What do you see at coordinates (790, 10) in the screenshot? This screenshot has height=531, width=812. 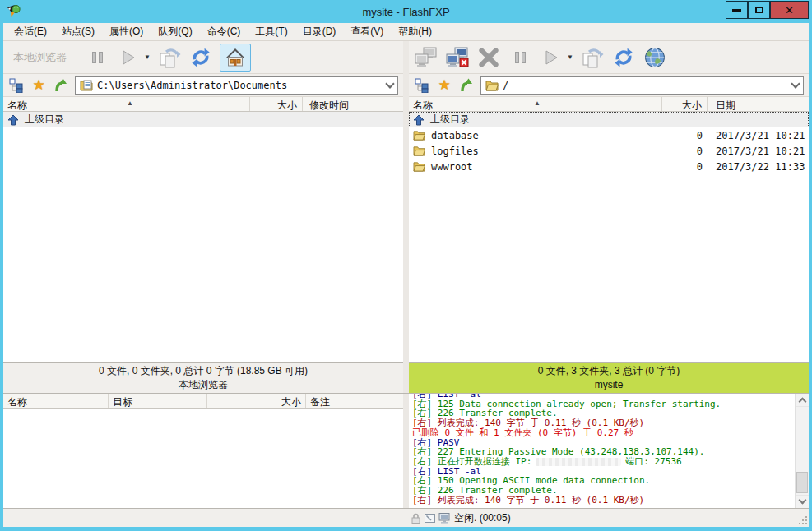 I see `close-button: ✕` at bounding box center [790, 10].